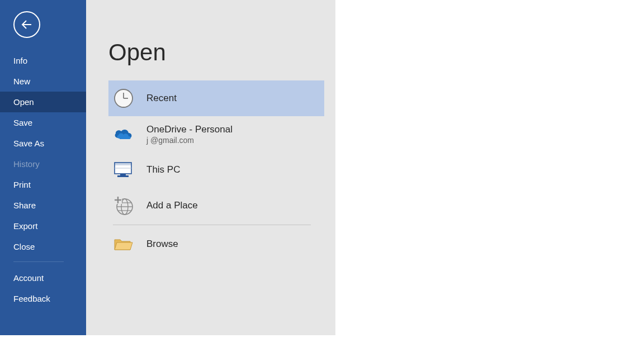 The height and width of the screenshot is (362, 644). Describe the element at coordinates (163, 170) in the screenshot. I see `location-label: This PC` at that location.